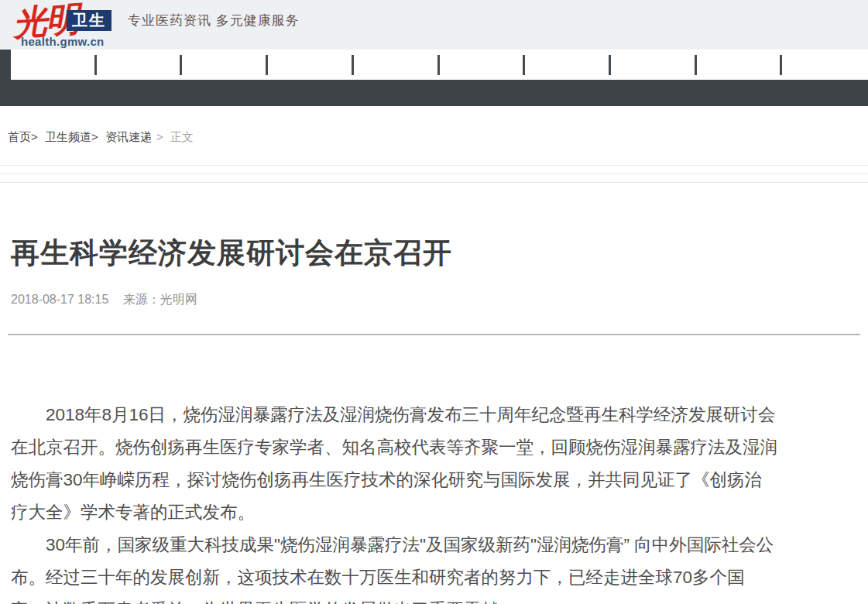 The height and width of the screenshot is (604, 868). I want to click on breadcrumb-health-channel: 卫生频道, so click(68, 136).